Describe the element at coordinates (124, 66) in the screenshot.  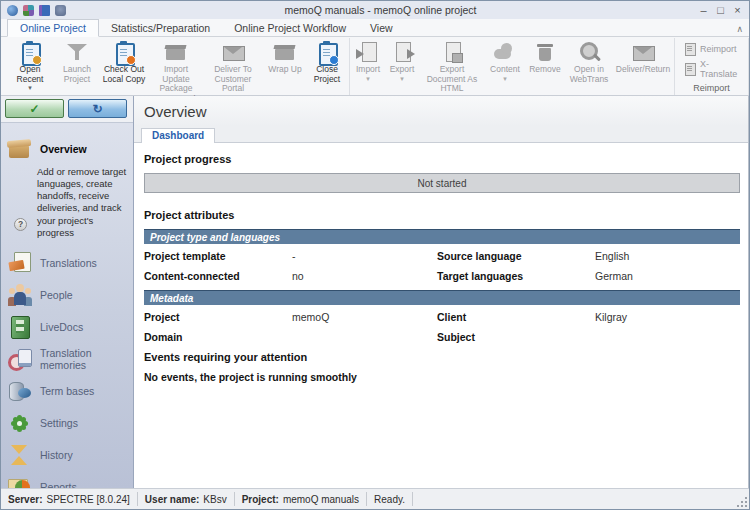
I see `check-out-local-copy-button: Check Out Local Copy` at that location.